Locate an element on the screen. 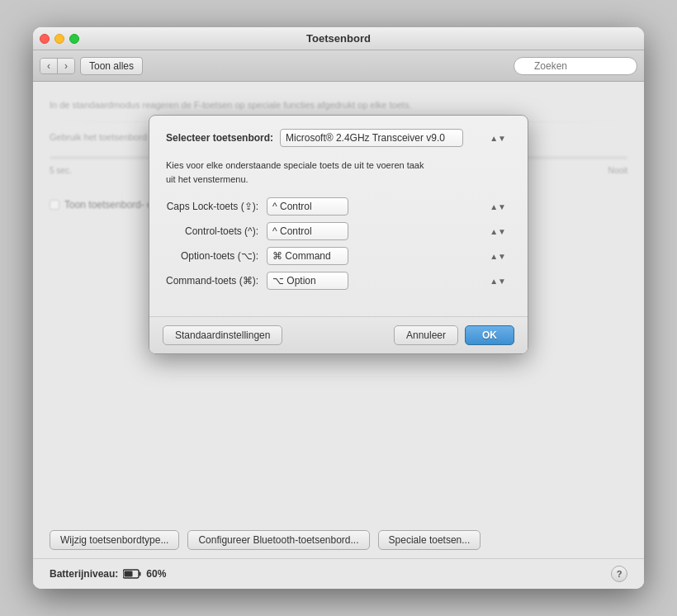 The image size is (677, 616). special-keys-button: Speciale toetsen... is located at coordinates (429, 540).